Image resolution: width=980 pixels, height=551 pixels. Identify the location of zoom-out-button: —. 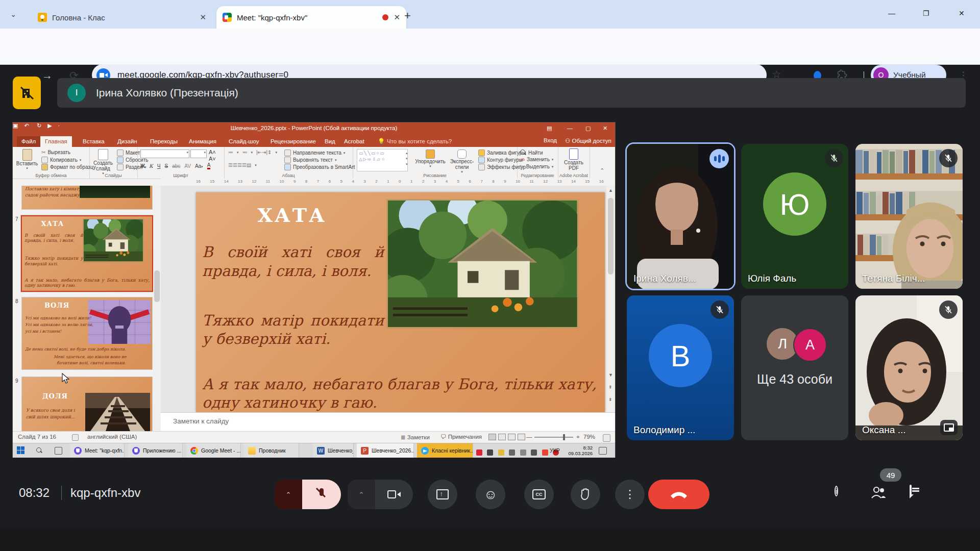
(529, 437).